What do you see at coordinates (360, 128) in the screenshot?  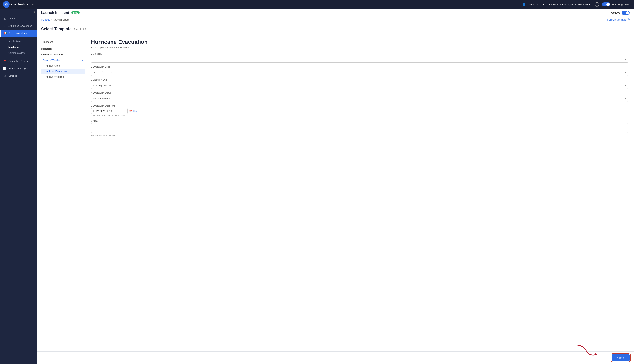 I see `area-textarea` at bounding box center [360, 128].